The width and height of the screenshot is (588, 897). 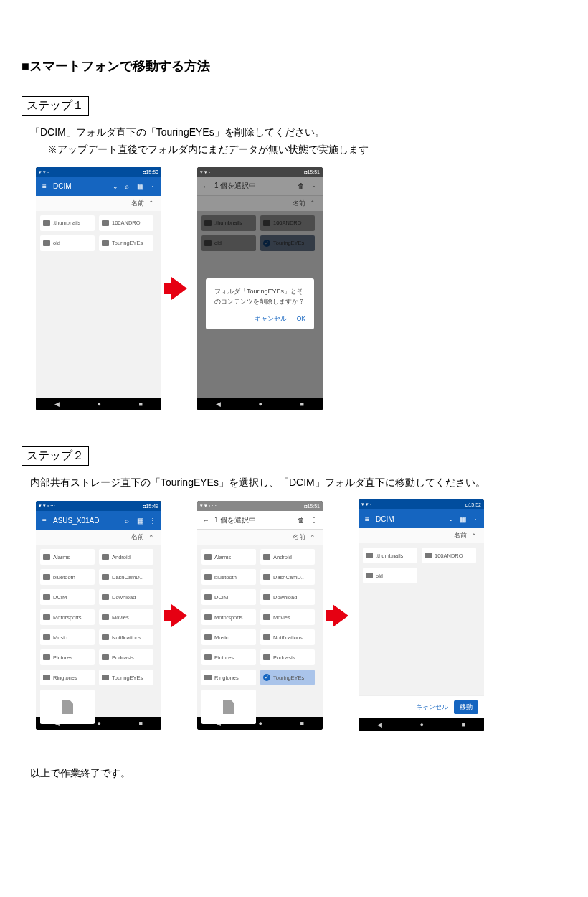 I want to click on tile-label: Movies, so click(x=120, y=617).